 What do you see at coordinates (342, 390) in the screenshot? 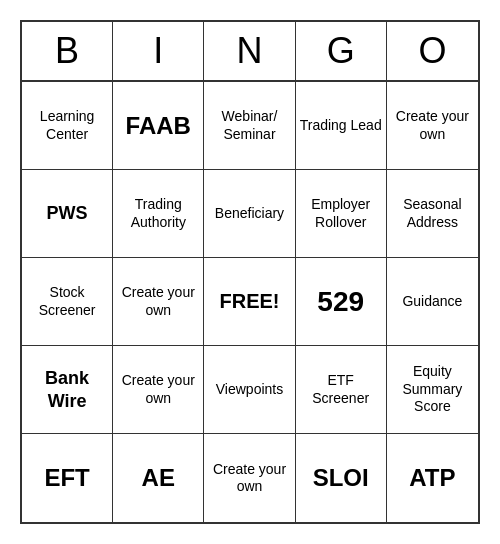
I see `bingo-cell-18: ETF Screener` at bounding box center [342, 390].